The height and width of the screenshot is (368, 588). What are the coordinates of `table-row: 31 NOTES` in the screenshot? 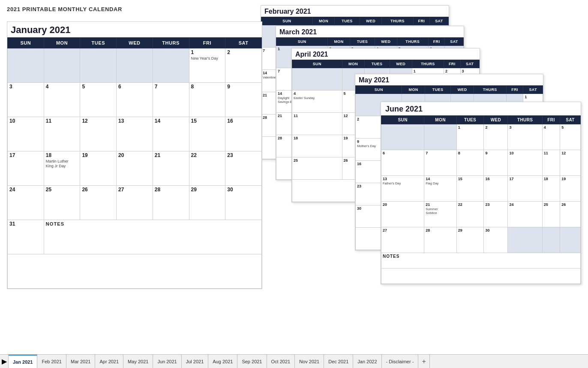 It's located at (135, 237).